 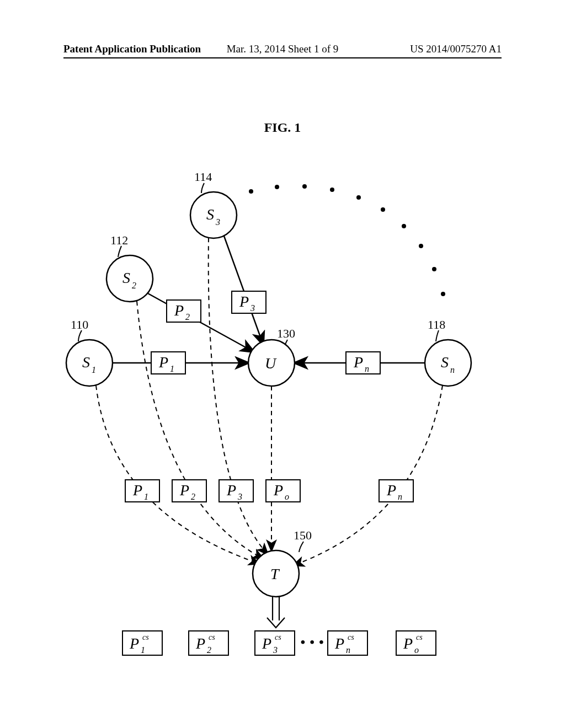 I want to click on p-upper-pn: P n, so click(x=363, y=363).